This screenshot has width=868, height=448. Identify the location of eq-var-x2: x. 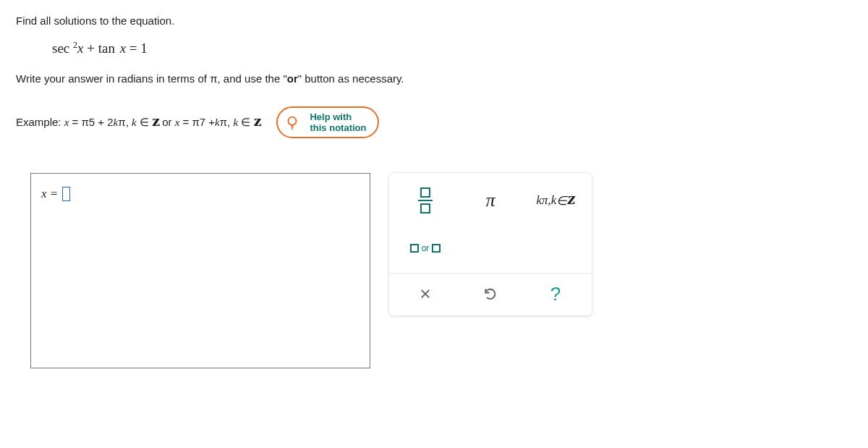
(123, 48).